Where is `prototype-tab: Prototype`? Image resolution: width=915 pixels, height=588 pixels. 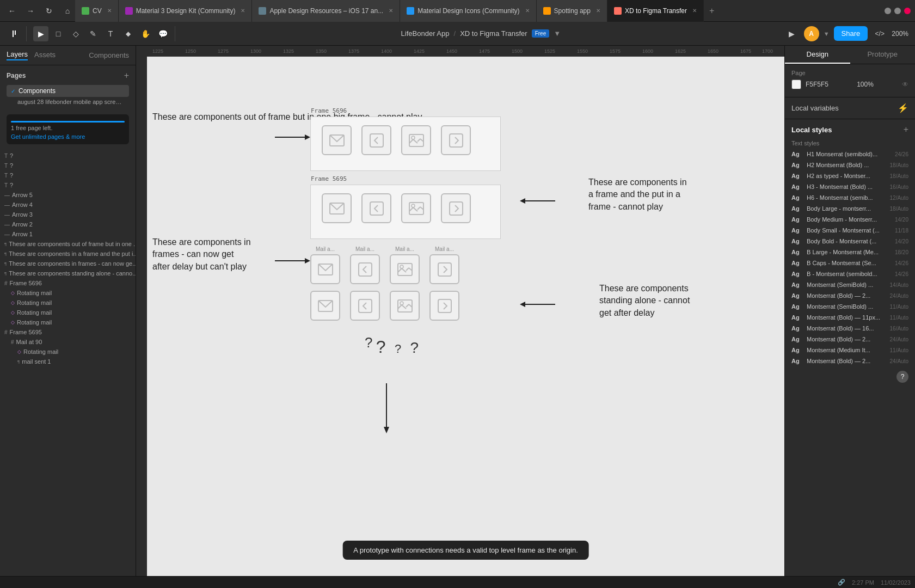 prototype-tab: Prototype is located at coordinates (883, 54).